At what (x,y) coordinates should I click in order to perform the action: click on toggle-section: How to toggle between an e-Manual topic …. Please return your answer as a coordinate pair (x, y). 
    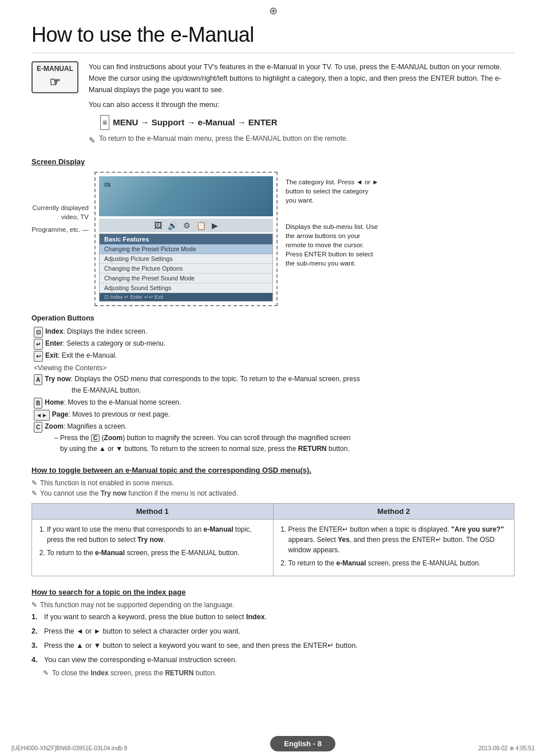
    Looking at the image, I should click on (273, 521).